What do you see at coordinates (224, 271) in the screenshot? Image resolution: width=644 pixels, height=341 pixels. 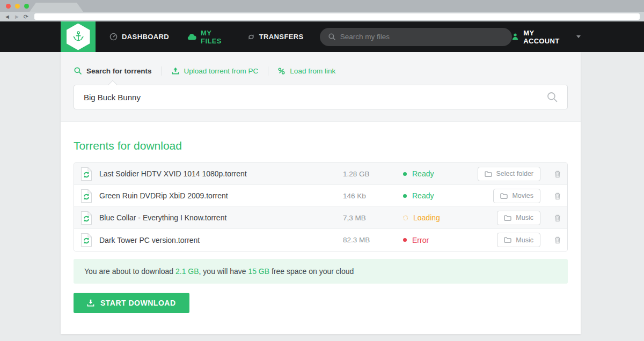 I see `banner-text: , you will have` at bounding box center [224, 271].